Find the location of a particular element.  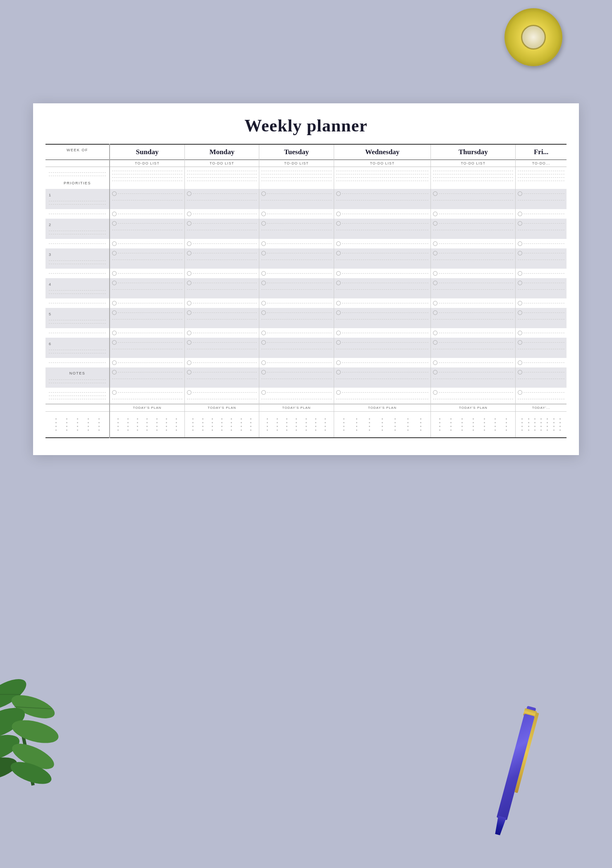

wednesday-w4 is located at coordinates (382, 303).